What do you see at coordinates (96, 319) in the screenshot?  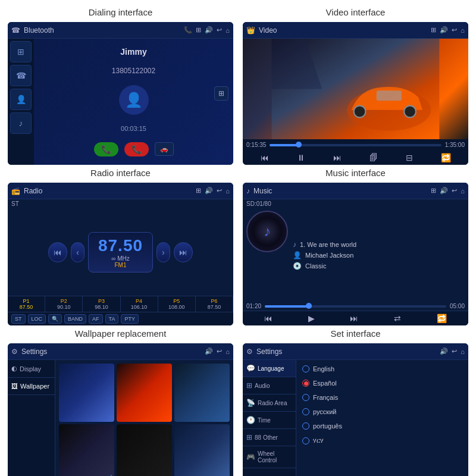 I see `radio-af-btn: AF` at bounding box center [96, 319].